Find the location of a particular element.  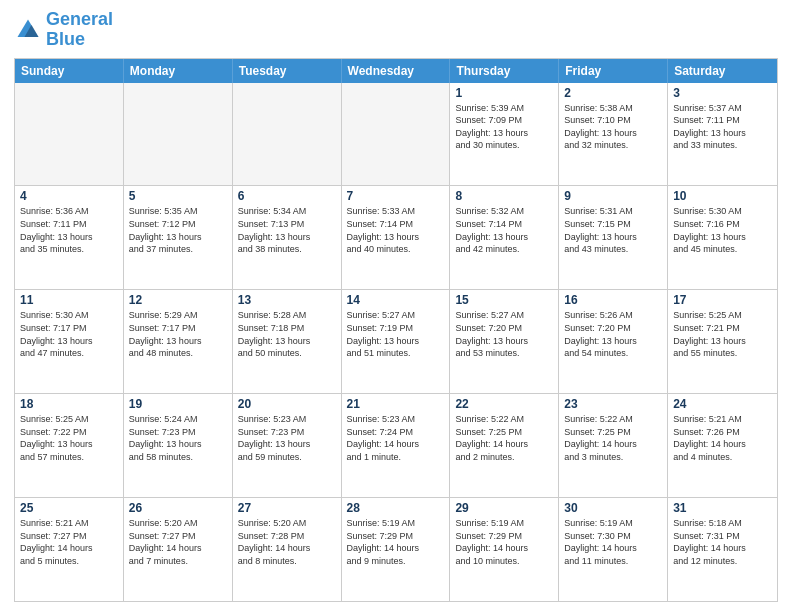

day-cell-1: 1Sunrise: 5:39 AM Sunset: 7:09 PM Daylig… is located at coordinates (504, 134).